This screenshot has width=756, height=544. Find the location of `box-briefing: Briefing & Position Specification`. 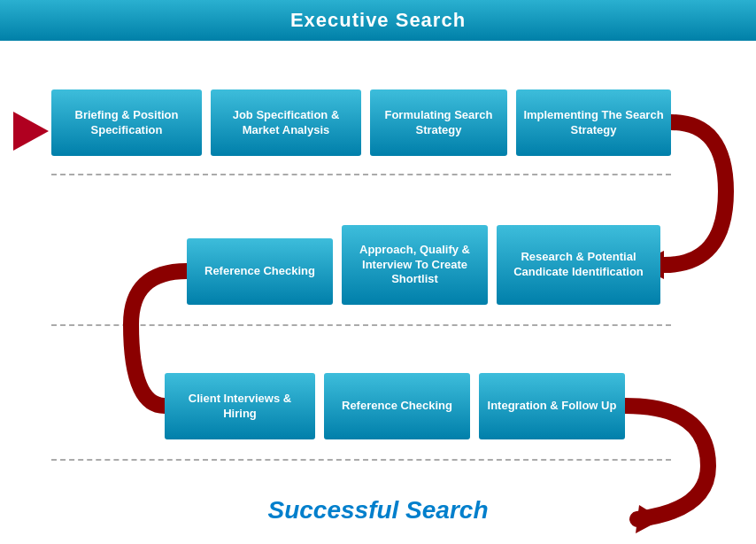

box-briefing: Briefing & Position Specification is located at coordinates (127, 122).